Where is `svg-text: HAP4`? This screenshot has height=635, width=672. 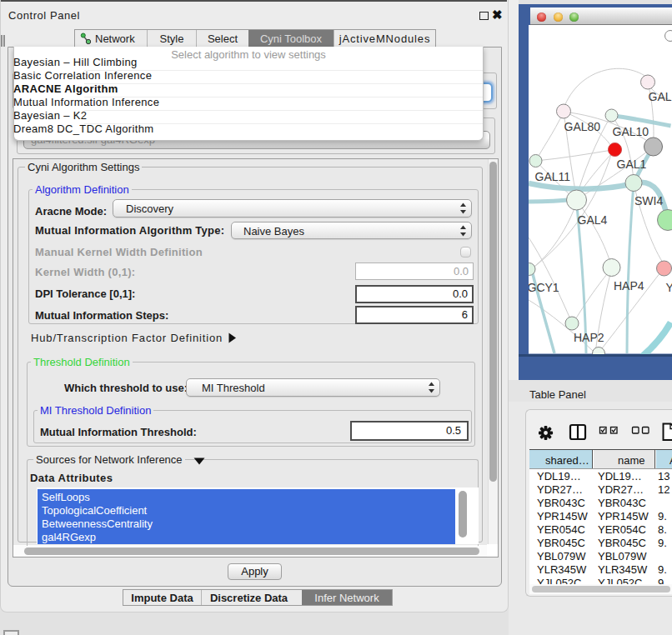 svg-text: HAP4 is located at coordinates (629, 286).